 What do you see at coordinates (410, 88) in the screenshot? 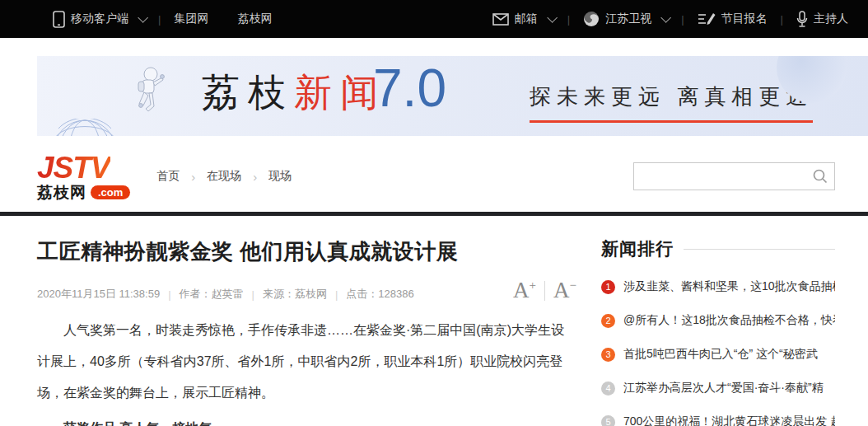
I see `banner-version-number: 7.0` at bounding box center [410, 88].